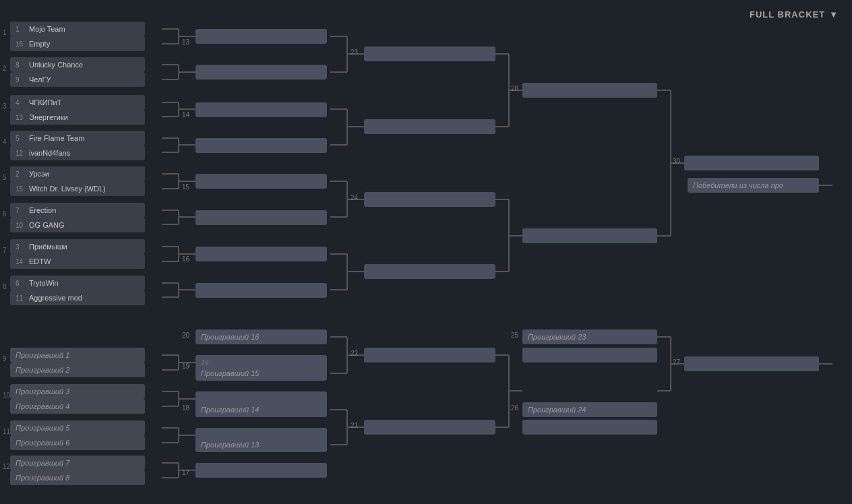  Describe the element at coordinates (20, 225) in the screenshot. I see `seed-m6-t2: 10` at that location.